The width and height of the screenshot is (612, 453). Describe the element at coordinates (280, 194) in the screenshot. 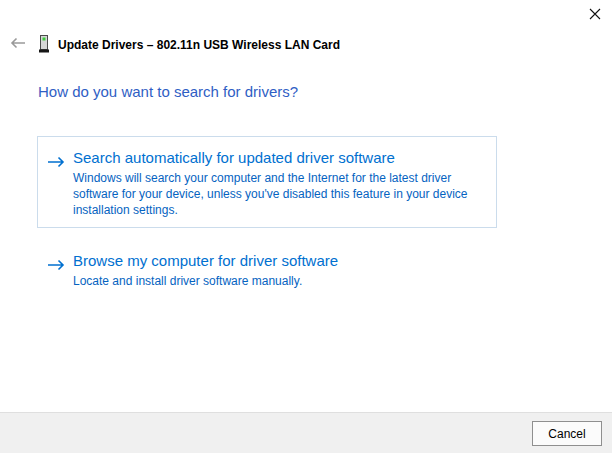

I see `option-description: Windows will search your computer and th…` at that location.